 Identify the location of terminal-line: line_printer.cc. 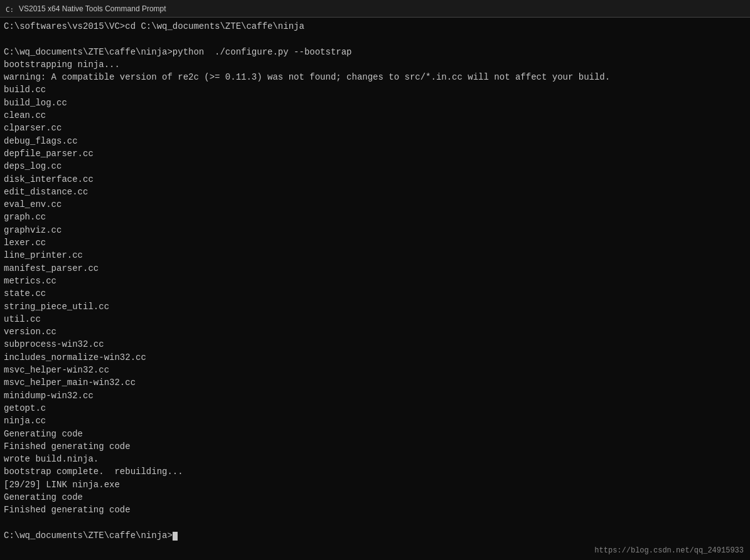
(375, 255).